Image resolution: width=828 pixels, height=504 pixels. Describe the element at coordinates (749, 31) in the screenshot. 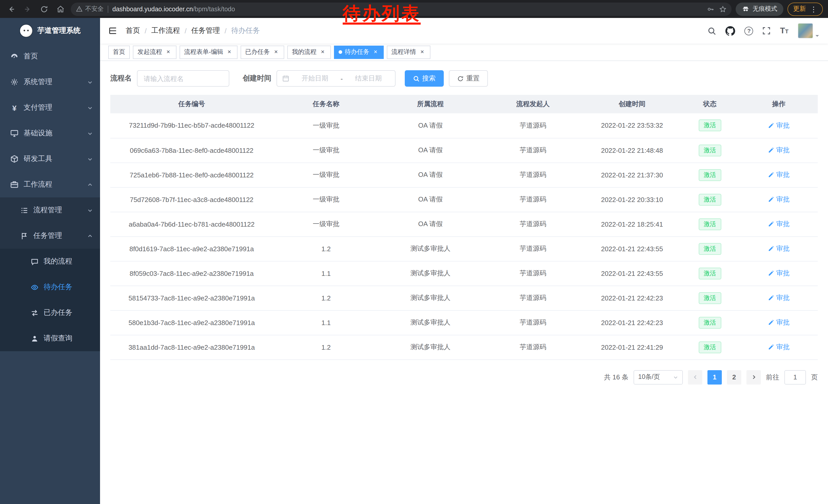

I see `help-icon: ?` at that location.